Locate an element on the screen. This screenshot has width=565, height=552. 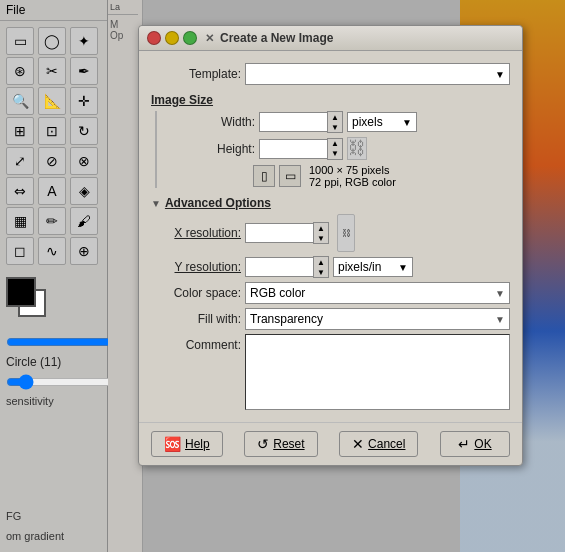
comment-textarea is located at coordinates (378, 372).